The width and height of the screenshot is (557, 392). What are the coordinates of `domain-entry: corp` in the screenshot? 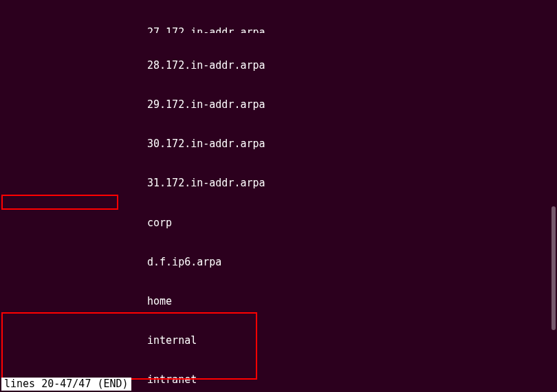 It's located at (160, 223).